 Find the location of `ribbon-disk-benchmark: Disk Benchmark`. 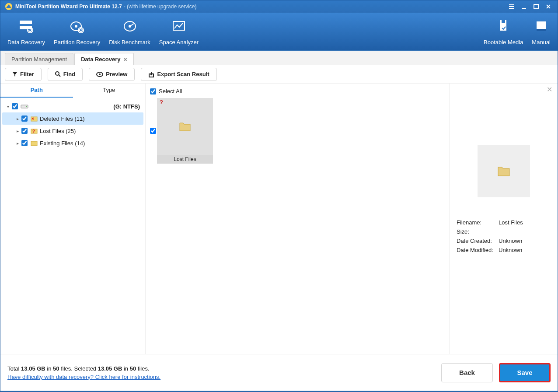

ribbon-disk-benchmark: Disk Benchmark is located at coordinates (129, 32).